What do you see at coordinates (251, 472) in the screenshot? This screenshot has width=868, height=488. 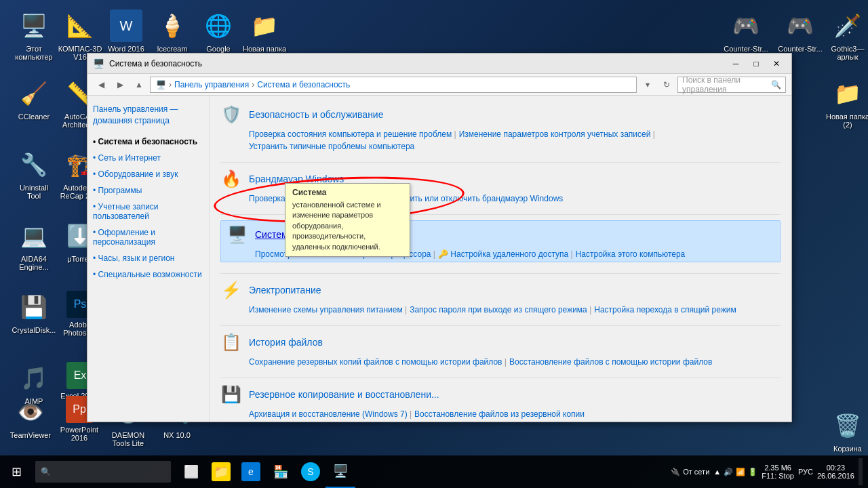 I see `edge-icon: e` at bounding box center [251, 472].